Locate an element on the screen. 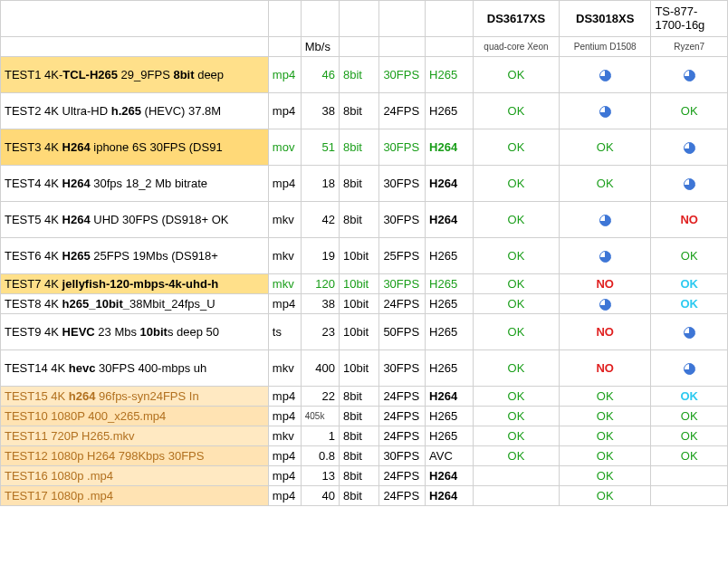 The height and width of the screenshot is (584, 728). table-row: TEST14 4K hevc 30FPS 400-mbps uhmkv40010… is located at coordinates (364, 369).